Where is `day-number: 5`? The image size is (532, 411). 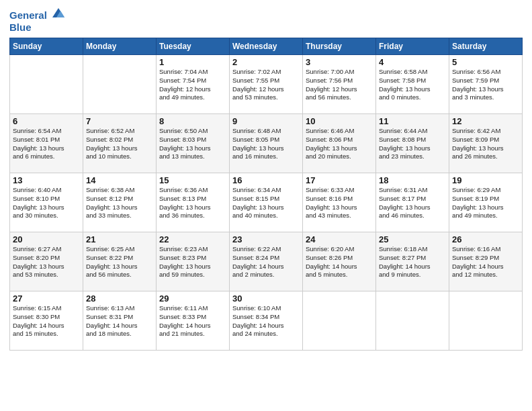
day-number: 5 is located at coordinates (486, 62).